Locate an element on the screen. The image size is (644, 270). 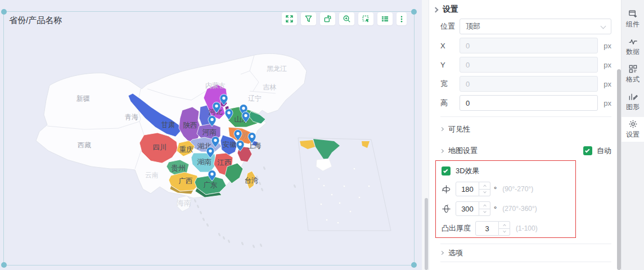
more-button is located at coordinates (402, 19).